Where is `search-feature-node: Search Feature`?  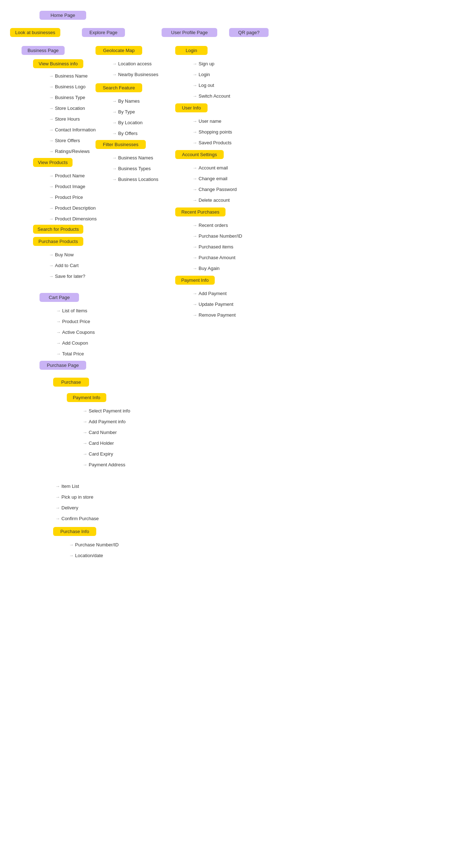
search-feature-node: Search Feature is located at coordinates (119, 88).